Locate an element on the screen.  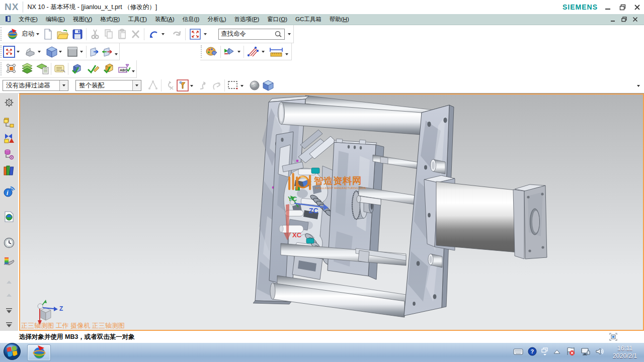
menu-edit: 编辑(E) is located at coordinates (55, 19).